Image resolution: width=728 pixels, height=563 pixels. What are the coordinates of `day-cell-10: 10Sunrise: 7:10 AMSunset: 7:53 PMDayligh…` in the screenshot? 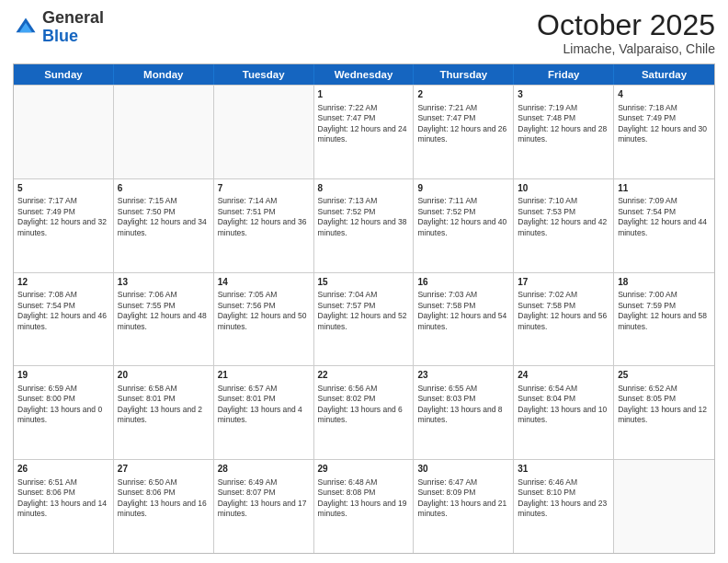 It's located at (564, 226).